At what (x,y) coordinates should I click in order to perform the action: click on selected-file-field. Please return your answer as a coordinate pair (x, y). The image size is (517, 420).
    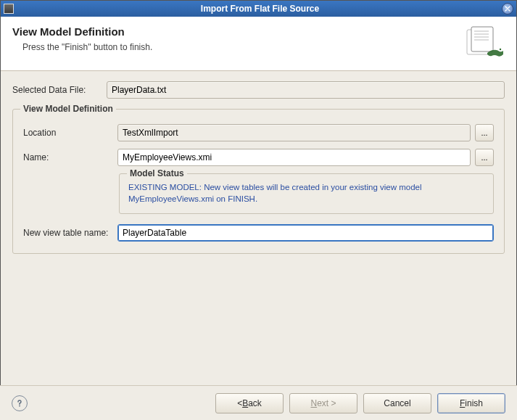
    Looking at the image, I should click on (306, 90).